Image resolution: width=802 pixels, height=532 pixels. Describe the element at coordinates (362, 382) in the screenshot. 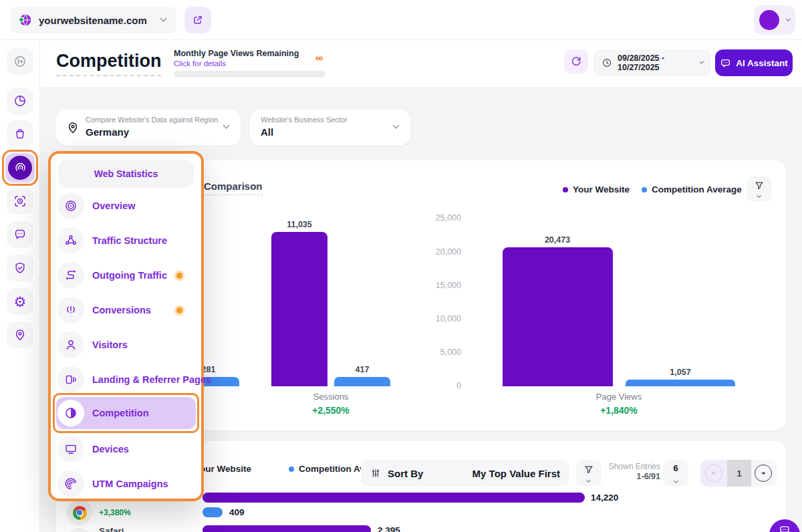

I see `competition-bar-sessions` at that location.